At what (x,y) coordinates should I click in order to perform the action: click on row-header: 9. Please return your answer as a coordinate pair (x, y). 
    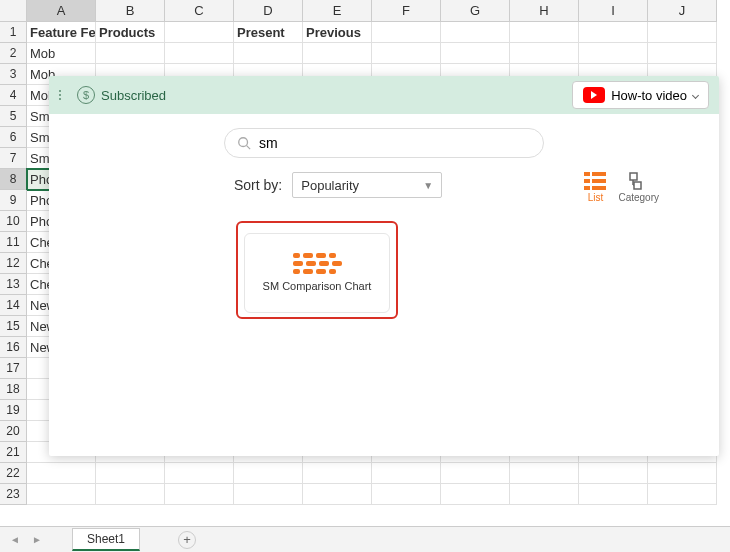
    Looking at the image, I should click on (14, 200).